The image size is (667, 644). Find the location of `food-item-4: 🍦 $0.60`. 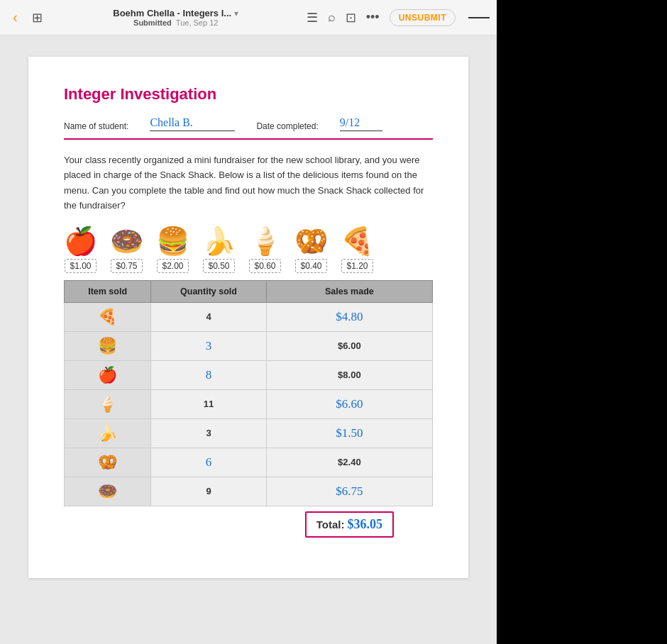

food-item-4: 🍦 $0.60 is located at coordinates (265, 250).